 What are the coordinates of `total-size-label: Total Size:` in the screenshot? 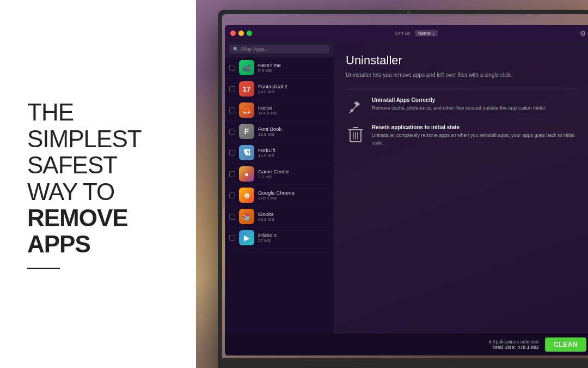 It's located at (504, 347).